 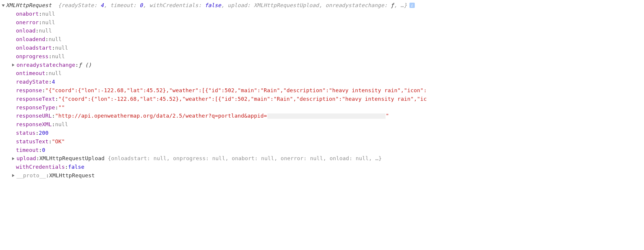 What do you see at coordinates (322, 31) in the screenshot?
I see `prop-onload: onload: null` at bounding box center [322, 31].